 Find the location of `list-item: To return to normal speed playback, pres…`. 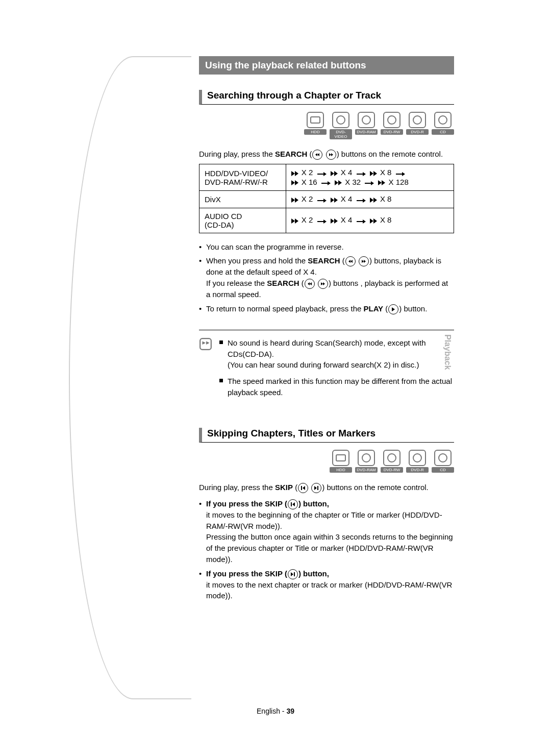

list-item: To return to normal speed playback, pres… is located at coordinates (327, 309).